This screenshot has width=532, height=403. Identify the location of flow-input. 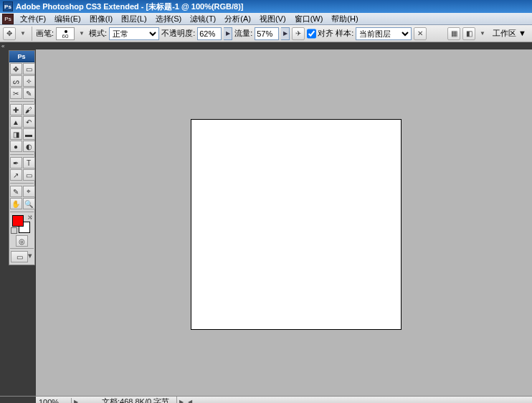
(267, 34).